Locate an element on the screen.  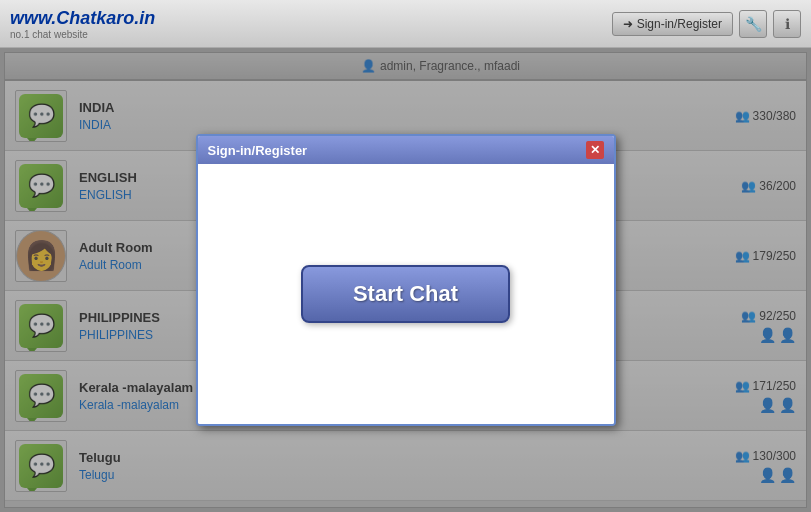
wrench-icon: 🔧 is located at coordinates (754, 24).